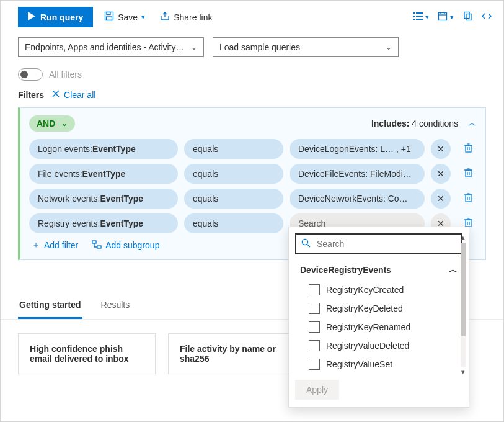  Describe the element at coordinates (368, 327) in the screenshot. I see `option-label: RegistryKeyRenamed` at that location.